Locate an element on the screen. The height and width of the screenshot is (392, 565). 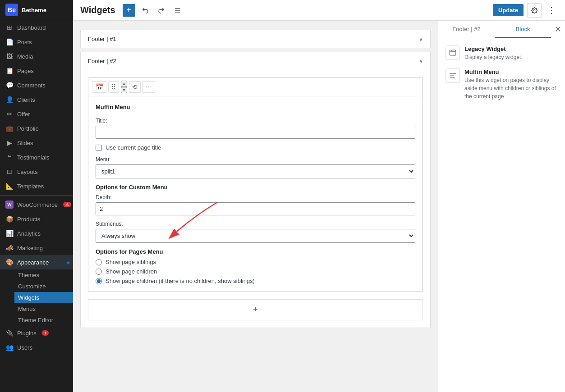
widget-drag-button: ⠿ is located at coordinates (114, 87).